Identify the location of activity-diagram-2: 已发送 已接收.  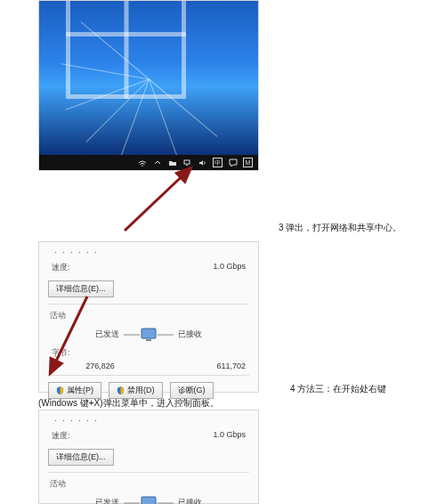
(149, 498).